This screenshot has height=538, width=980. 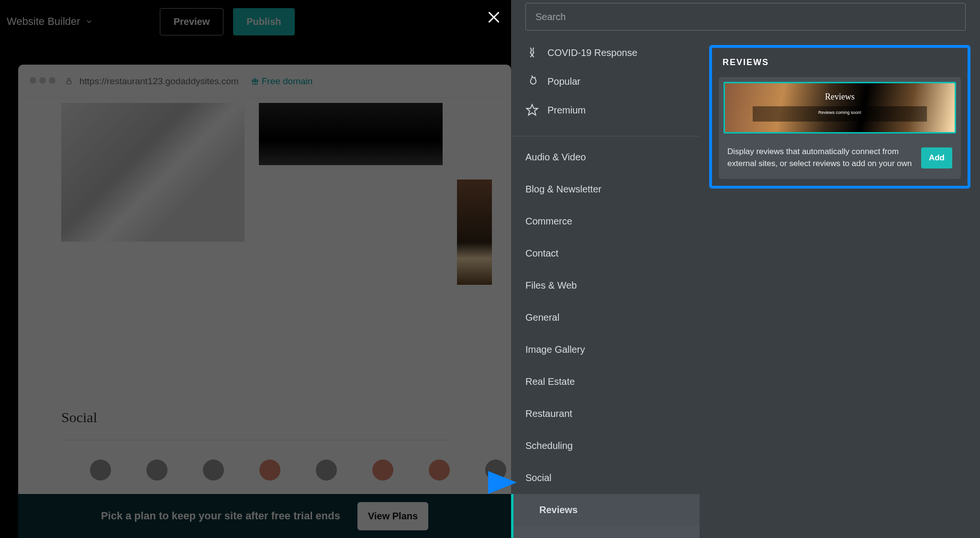 I want to click on category-label: Premium, so click(x=567, y=110).